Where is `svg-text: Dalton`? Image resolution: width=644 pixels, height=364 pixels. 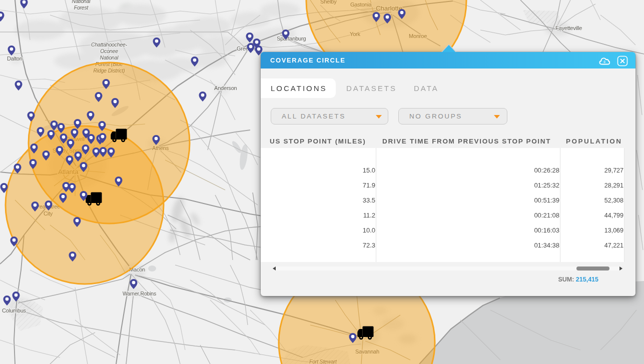 svg-text: Dalton is located at coordinates (15, 58).